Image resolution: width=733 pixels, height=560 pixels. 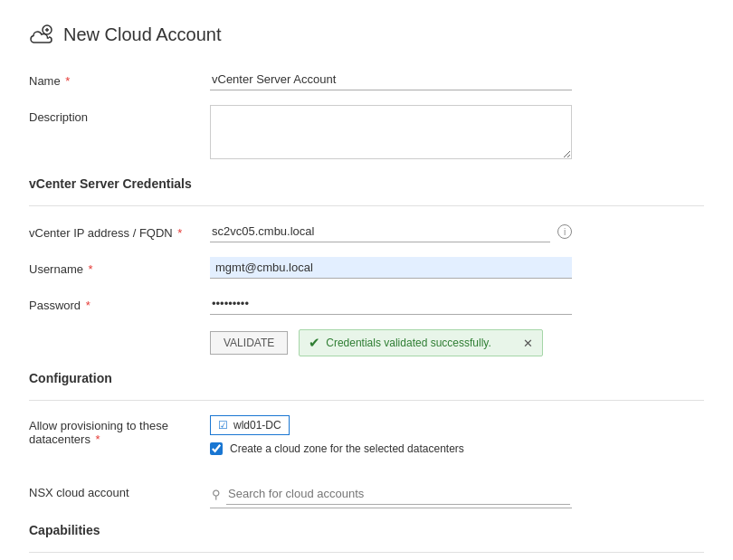 What do you see at coordinates (391, 425) in the screenshot?
I see `datacenter-tag-row: ☑ wld01-DC` at bounding box center [391, 425].